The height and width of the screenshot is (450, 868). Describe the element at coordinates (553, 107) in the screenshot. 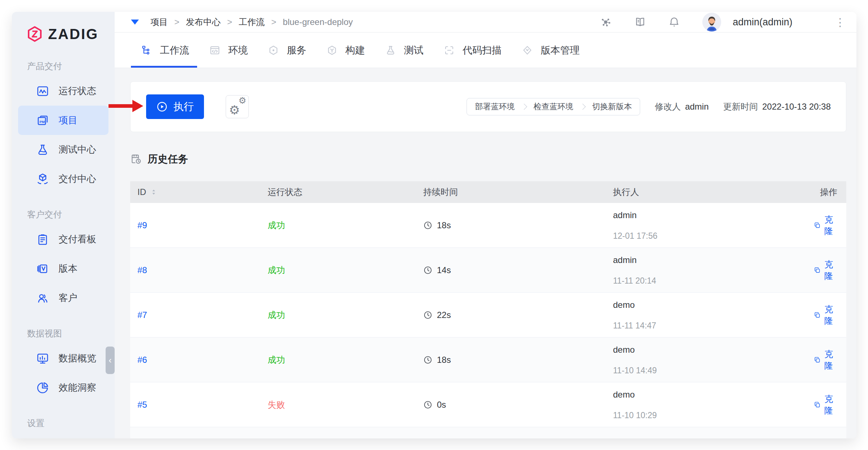

I see `stage-chip: 检查蓝环境` at that location.